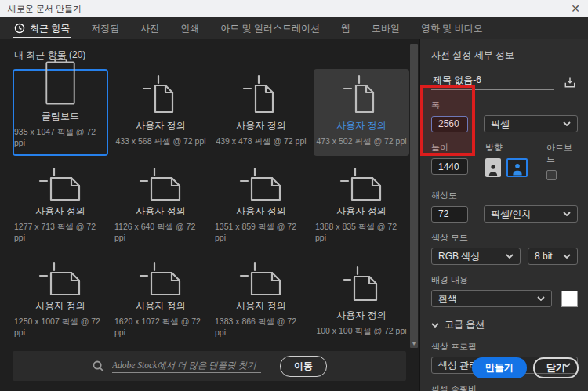  I want to click on background-color-swatch, so click(569, 299).